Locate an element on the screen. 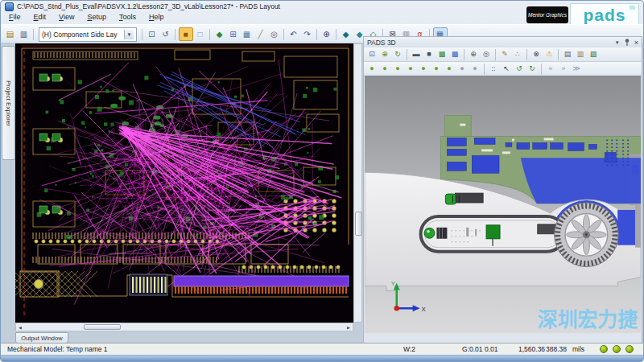  output-window-tab: Output Window is located at coordinates (42, 338).